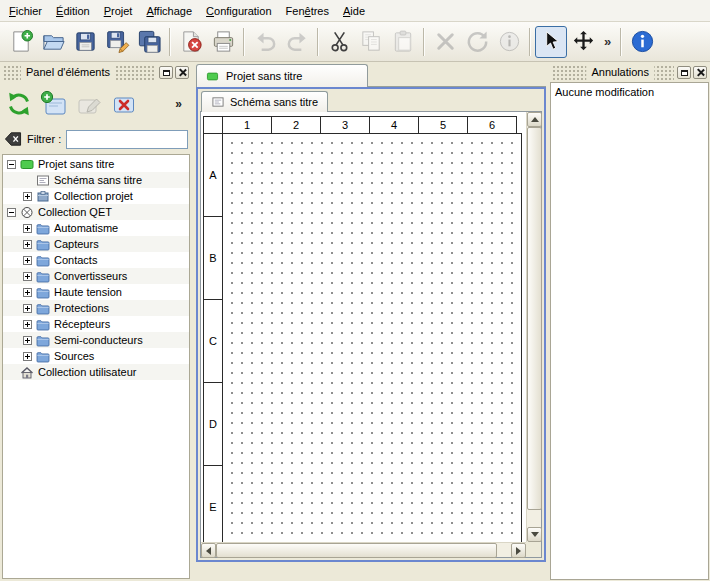 The image size is (710, 581). I want to click on column-header-4: 4, so click(394, 125).